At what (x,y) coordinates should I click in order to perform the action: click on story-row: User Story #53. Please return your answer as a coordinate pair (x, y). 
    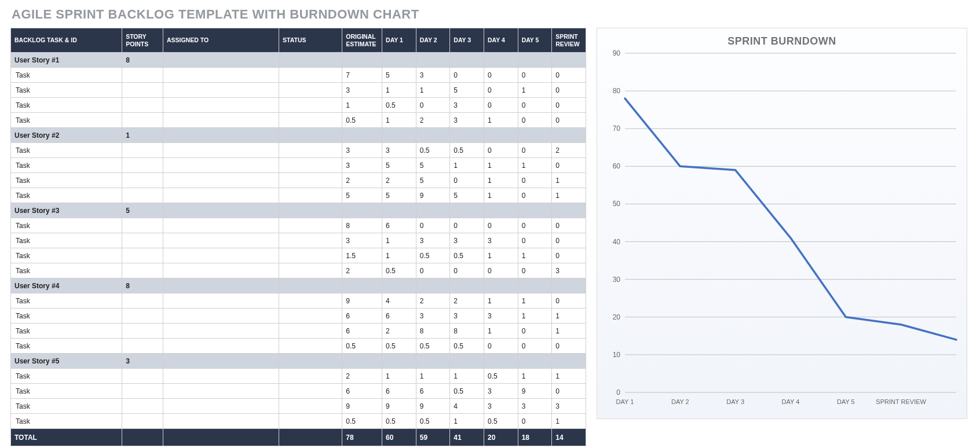
    Looking at the image, I should click on (299, 361).